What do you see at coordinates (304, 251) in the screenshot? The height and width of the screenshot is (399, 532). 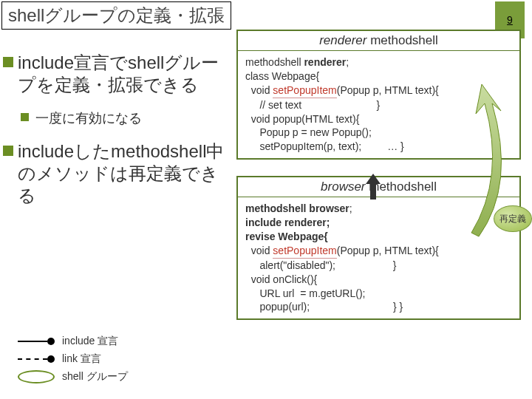 I see `method-setpopup-bottom: setPopupItem` at bounding box center [304, 251].